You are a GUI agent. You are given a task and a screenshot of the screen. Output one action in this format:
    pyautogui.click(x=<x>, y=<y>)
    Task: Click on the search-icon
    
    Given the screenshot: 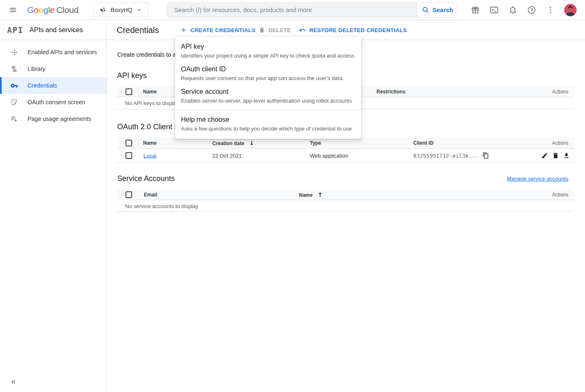 What is the action you would take?
    pyautogui.click(x=425, y=10)
    